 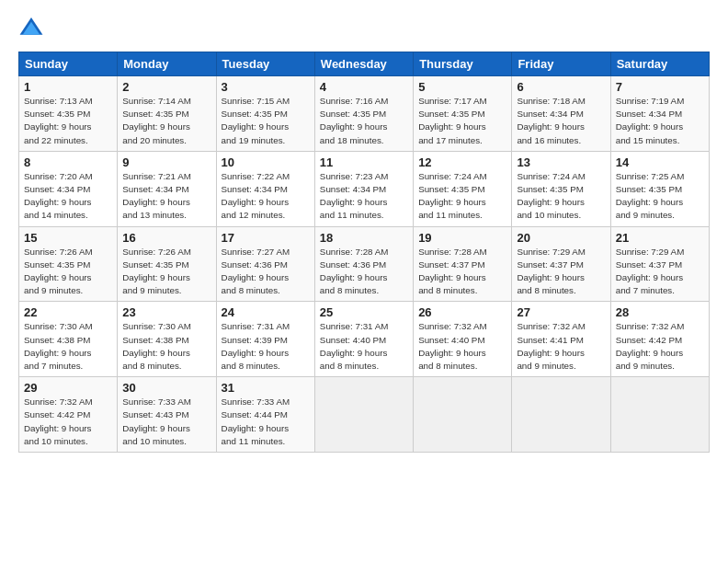 I want to click on week-row-5: 29Sunrise: 7:32 AM Sunset: 4:42 PM Dayli…, so click(x=364, y=415).